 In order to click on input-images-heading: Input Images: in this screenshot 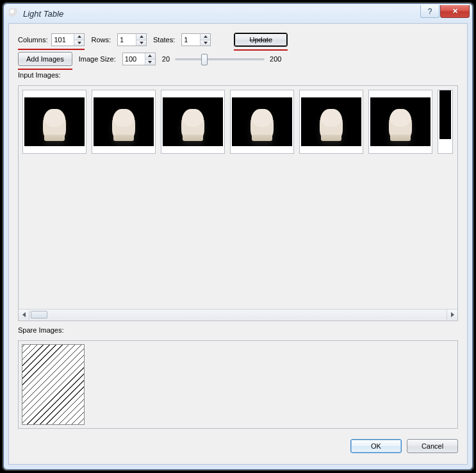, I will do `click(238, 75)`.